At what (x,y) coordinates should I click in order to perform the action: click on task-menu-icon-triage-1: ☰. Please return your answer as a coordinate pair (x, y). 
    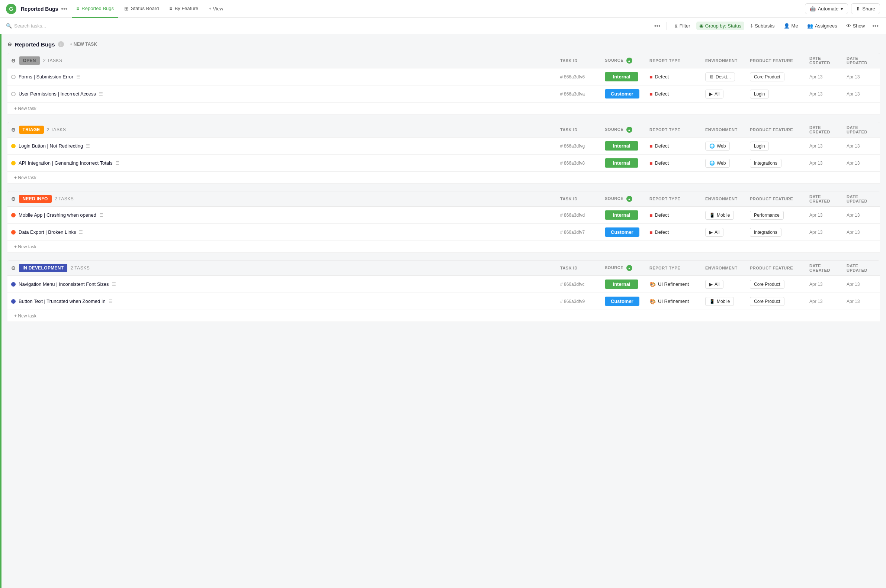
    Looking at the image, I should click on (117, 163).